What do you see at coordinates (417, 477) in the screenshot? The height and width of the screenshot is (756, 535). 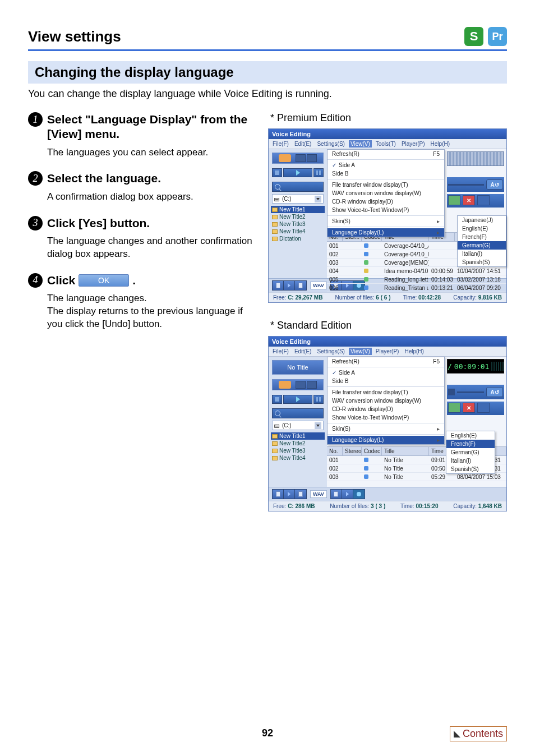 I see `table-row: 003No Title05:2908/04/2007 15:03` at bounding box center [417, 477].